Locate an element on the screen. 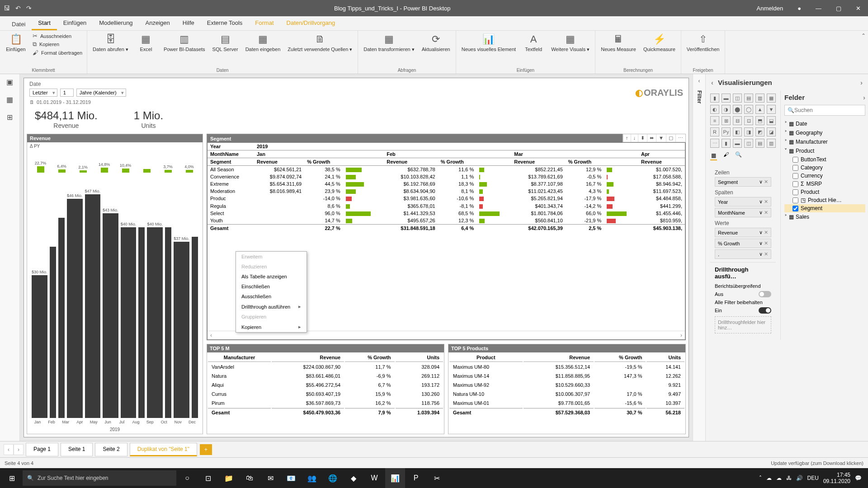 This screenshot has height=488, width=868. taskview-icon: ⊡ is located at coordinates (208, 478).